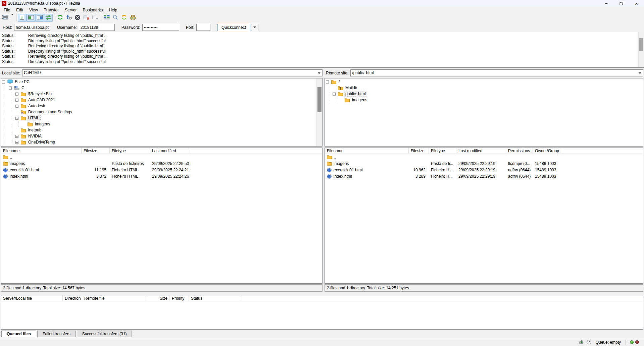 This screenshot has width=644, height=346. I want to click on tree-item-maildir: ?Maildir, so click(484, 88).